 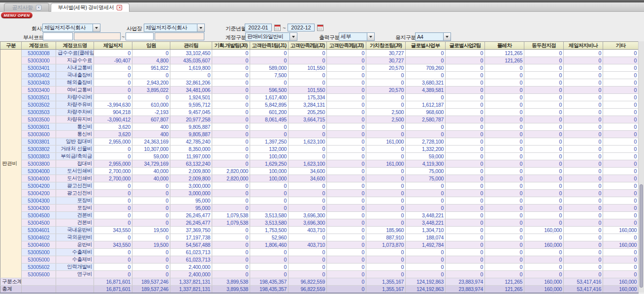 I want to click on amount-cell: 1,623,100, so click(x=308, y=164).